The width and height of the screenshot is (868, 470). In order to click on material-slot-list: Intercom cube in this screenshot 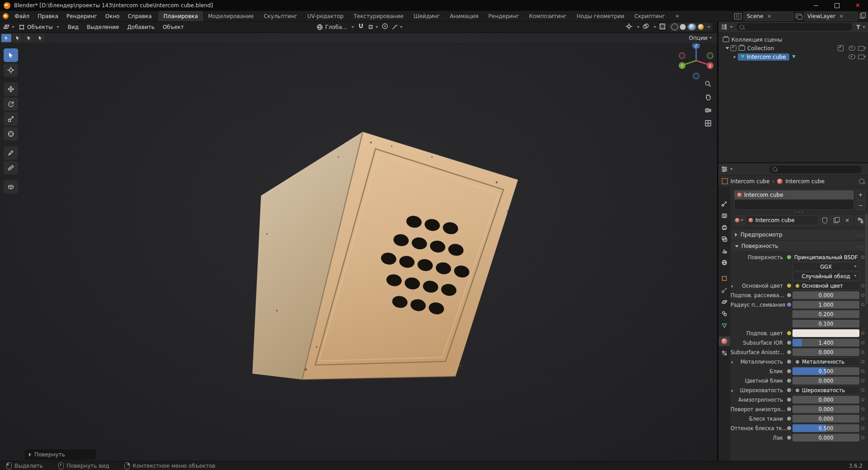, I will do `click(794, 200)`.